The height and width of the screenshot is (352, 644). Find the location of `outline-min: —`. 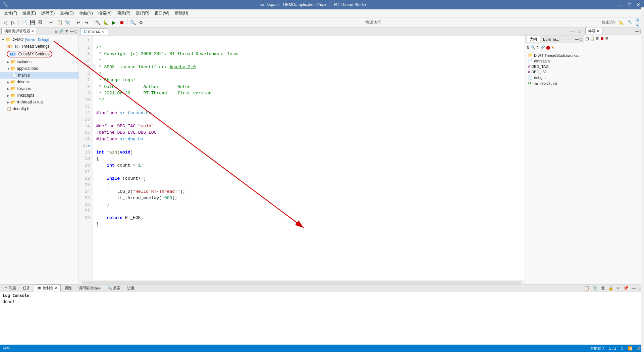

outline-min: — is located at coordinates (577, 39).